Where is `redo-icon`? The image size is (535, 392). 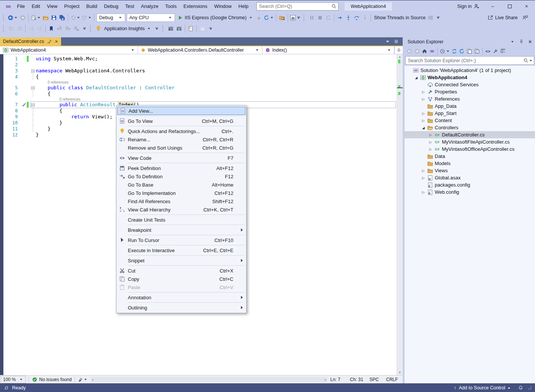
redo-icon is located at coordinates (87, 18).